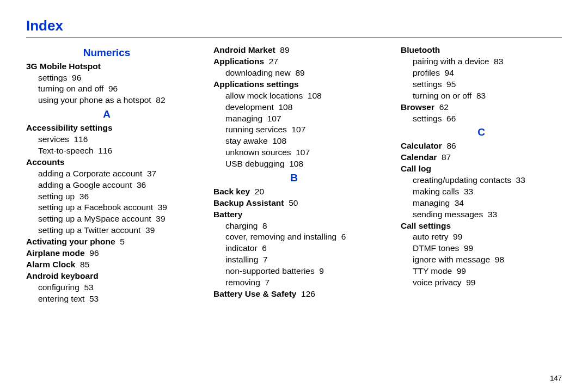 This screenshot has height=392, width=588. Describe the element at coordinates (281, 236) in the screenshot. I see `index-subentry-text: cover, removing and installing` at that location.